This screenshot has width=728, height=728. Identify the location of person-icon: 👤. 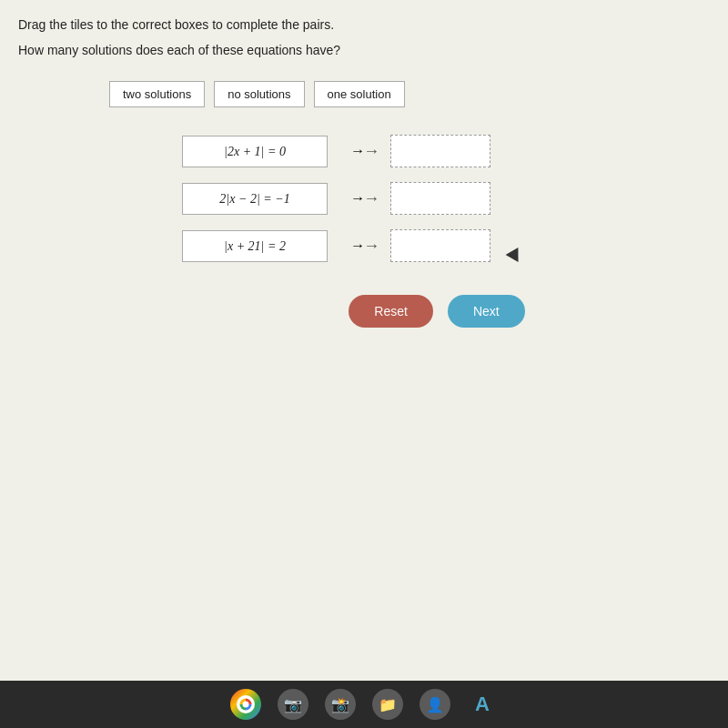
(435, 704).